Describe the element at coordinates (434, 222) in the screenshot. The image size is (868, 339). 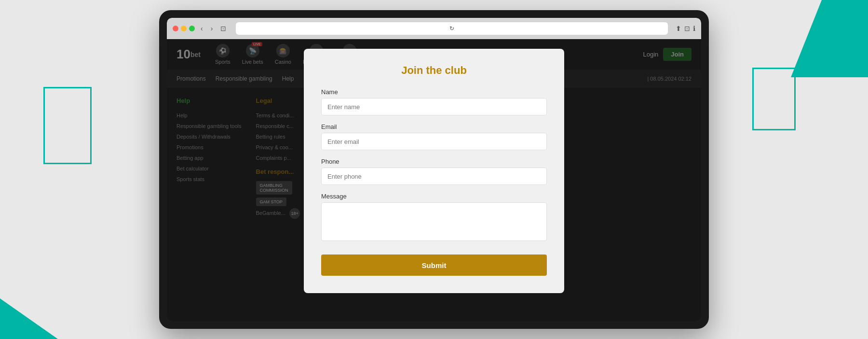
I see `message-textarea` at that location.